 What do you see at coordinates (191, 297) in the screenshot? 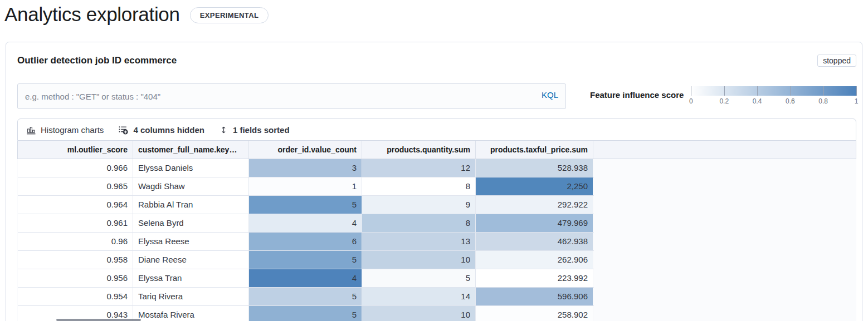
I see `grid-cell: Tariq Rivera` at bounding box center [191, 297].